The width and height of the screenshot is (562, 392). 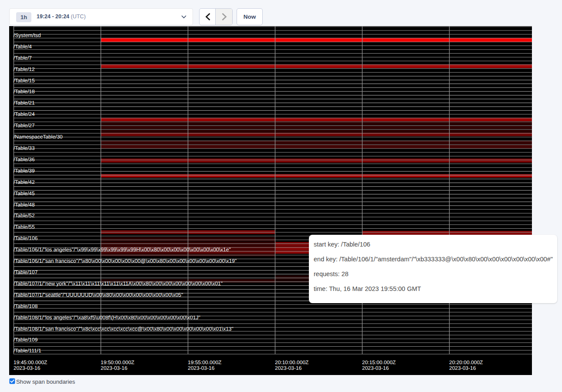 What do you see at coordinates (26, 340) in the screenshot?
I see `svg-text: /Table/109` at bounding box center [26, 340].